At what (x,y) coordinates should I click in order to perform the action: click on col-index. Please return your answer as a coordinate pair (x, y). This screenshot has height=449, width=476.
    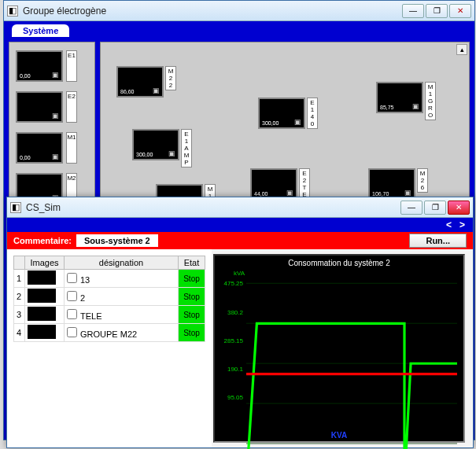
    Looking at the image, I should click on (20, 263).